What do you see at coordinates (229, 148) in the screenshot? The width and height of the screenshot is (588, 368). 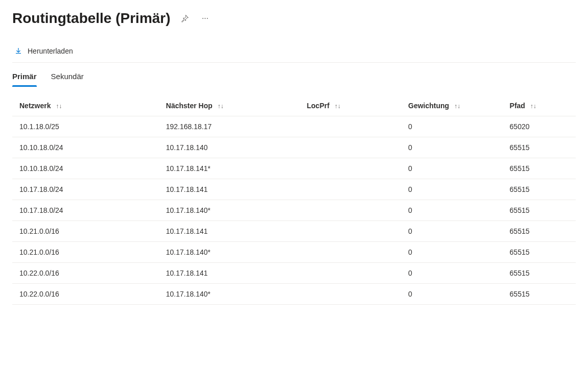 I see `cell-next-hop: 10.17.18.140` at bounding box center [229, 148].